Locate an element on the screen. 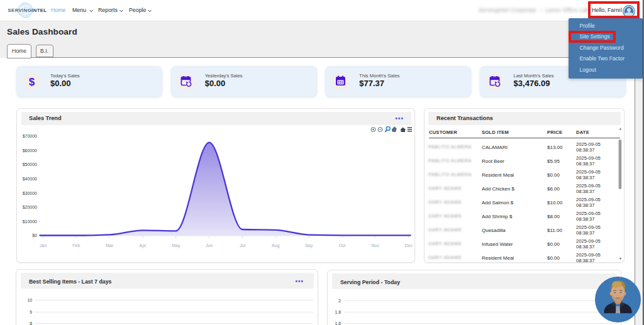  svg-text: May is located at coordinates (176, 246).